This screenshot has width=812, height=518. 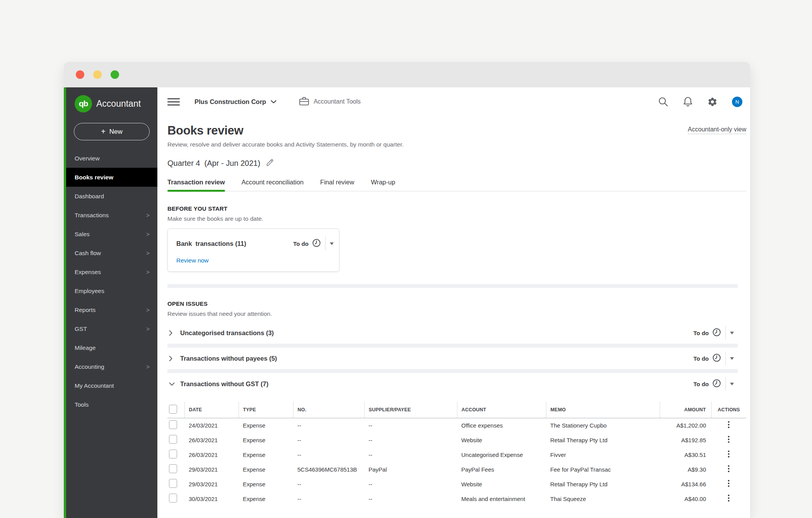 I want to click on tab-wrap-up: Wrap-up, so click(x=383, y=185).